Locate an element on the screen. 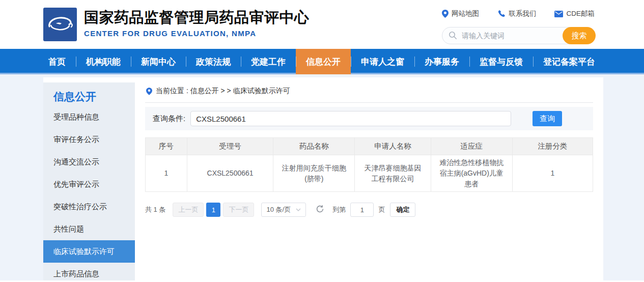 The height and width of the screenshot is (282, 644). results-table: 序号 受理号 药品名称 申请人名称 适应症 注册分类 1 CXSL2500661… is located at coordinates (369, 165).